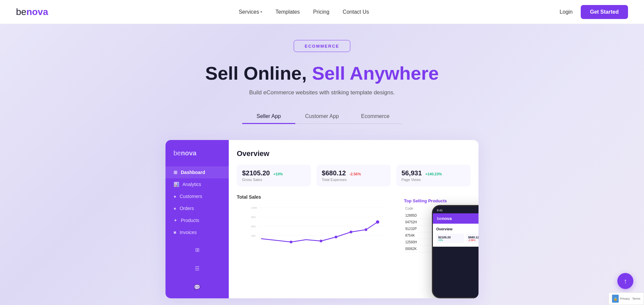 The height and width of the screenshot is (305, 644). Describe the element at coordinates (197, 202) in the screenshot. I see `sidebar-nav: ⊞ Dashboard 📊 Analytics ● Customers ● Or…` at that location.